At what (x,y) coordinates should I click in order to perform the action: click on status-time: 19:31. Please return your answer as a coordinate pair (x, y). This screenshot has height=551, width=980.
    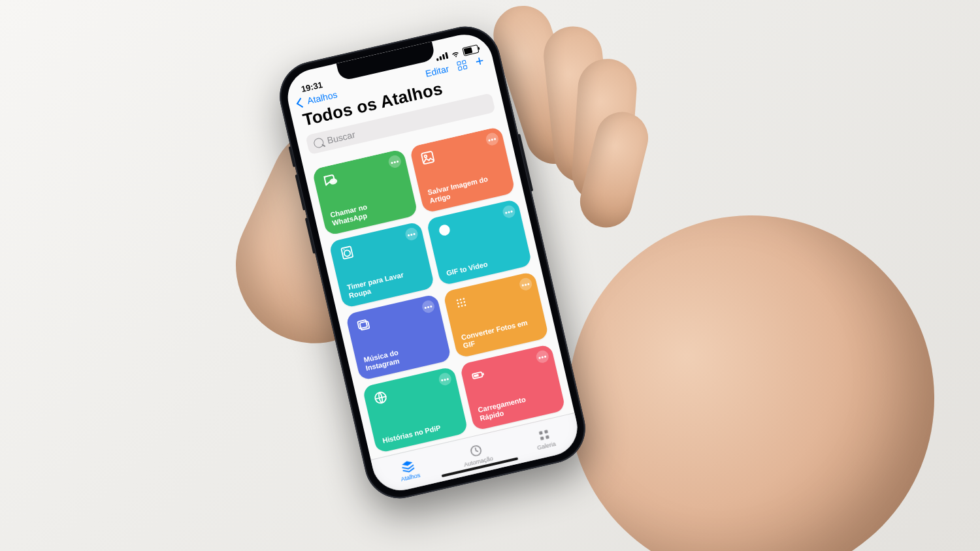
    Looking at the image, I should click on (312, 87).